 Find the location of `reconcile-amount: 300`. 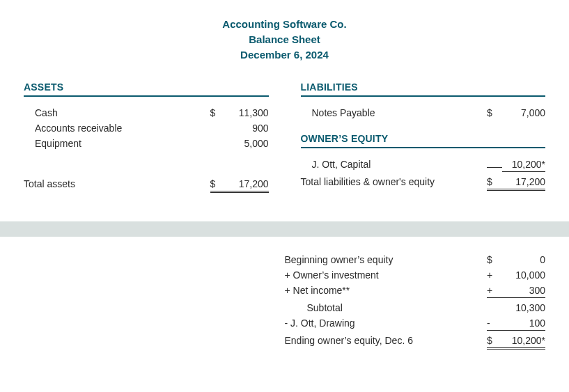

reconcile-amount: 300 is located at coordinates (524, 291).